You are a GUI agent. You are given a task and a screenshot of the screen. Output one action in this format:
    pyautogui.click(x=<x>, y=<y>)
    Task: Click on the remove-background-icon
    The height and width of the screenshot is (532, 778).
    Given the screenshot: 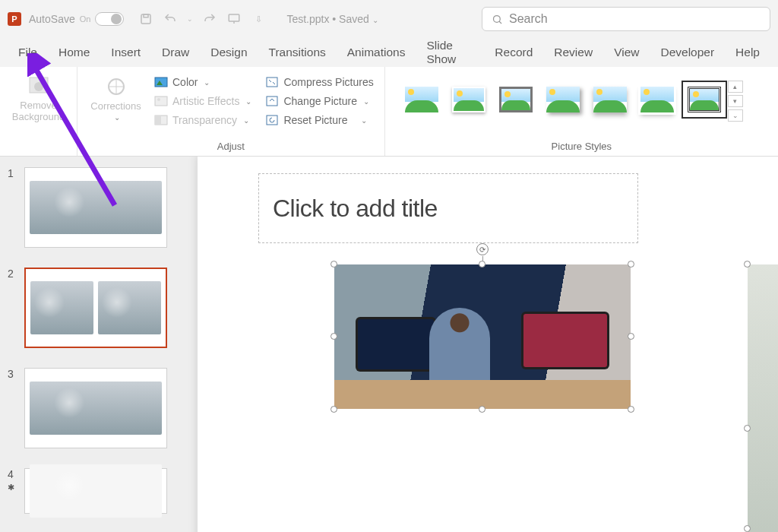 What is the action you would take?
    pyautogui.click(x=39, y=87)
    